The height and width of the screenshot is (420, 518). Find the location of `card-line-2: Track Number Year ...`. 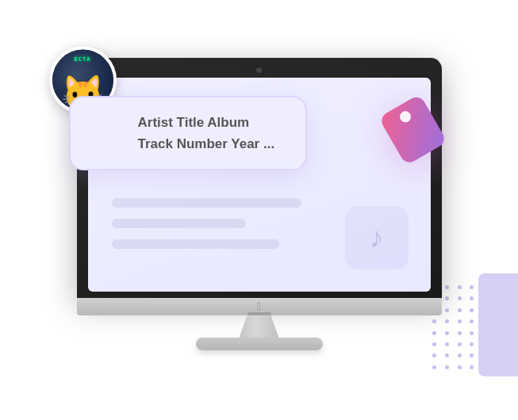

card-line-2: Track Number Year ... is located at coordinates (213, 144).